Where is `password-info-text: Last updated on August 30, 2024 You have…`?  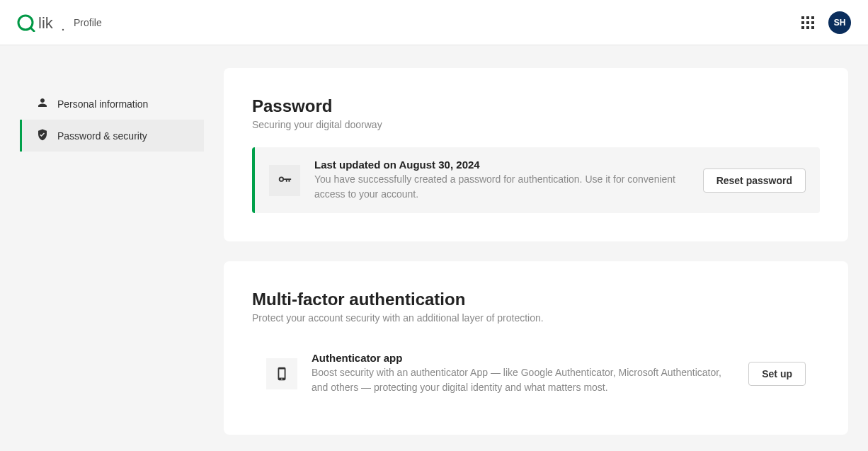
password-info-text: Last updated on August 30, 2024 You have… is located at coordinates (501, 180).